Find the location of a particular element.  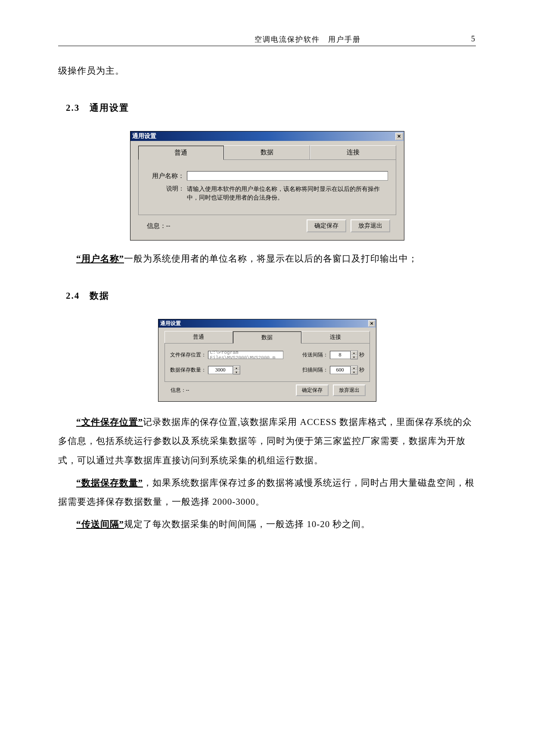

send-interval-label: 传送间隔： is located at coordinates (315, 355).